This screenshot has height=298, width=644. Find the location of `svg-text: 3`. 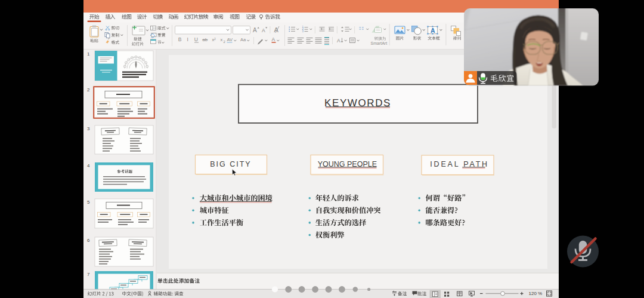

svg-text: 3 is located at coordinates (88, 129).